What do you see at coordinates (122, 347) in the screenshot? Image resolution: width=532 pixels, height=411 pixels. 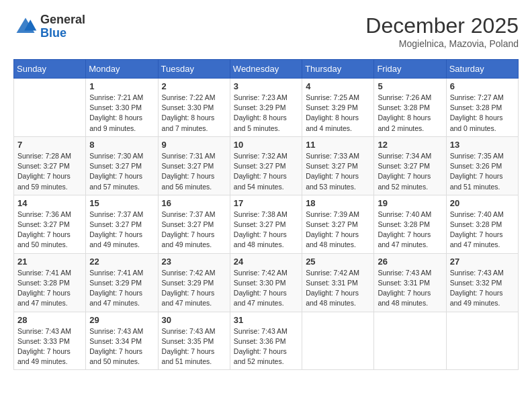 I see `day-info: Sunrise: 7:43 AMSunset: 3:34 PMDaylight:…` at bounding box center [122, 347].